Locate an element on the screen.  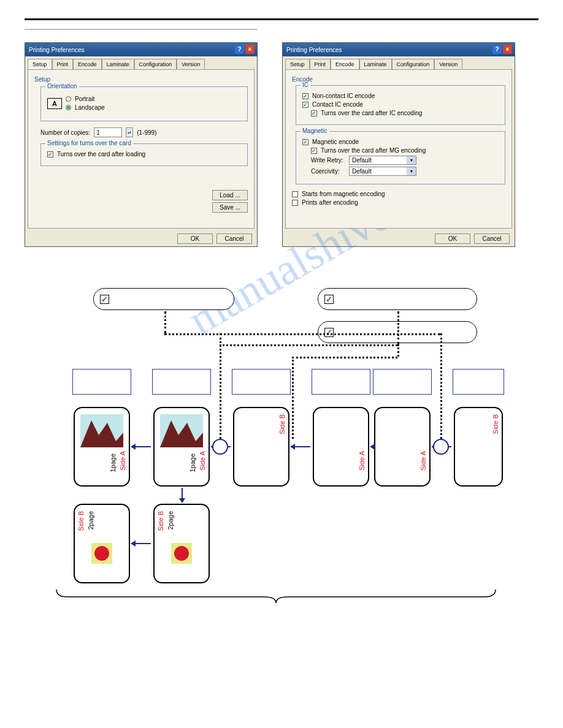
landscape-label: Landscape is located at coordinates (90, 108).